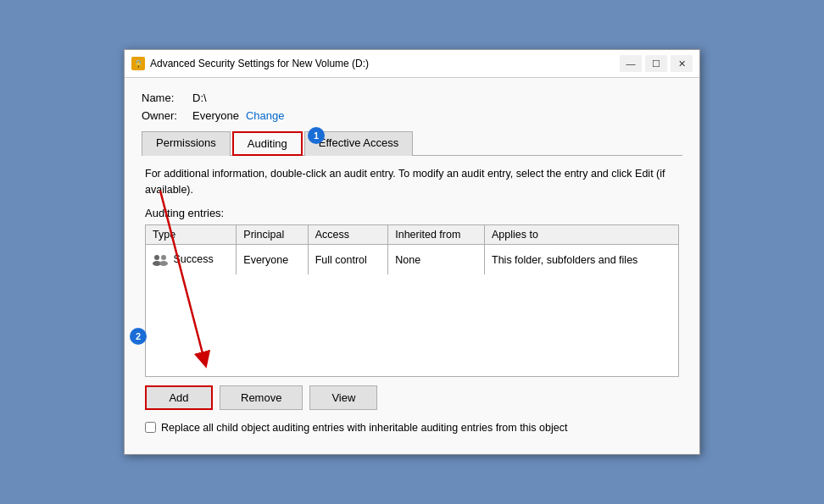 The image size is (824, 504). Describe the element at coordinates (272, 234) in the screenshot. I see `col-principal: Principal` at that location.